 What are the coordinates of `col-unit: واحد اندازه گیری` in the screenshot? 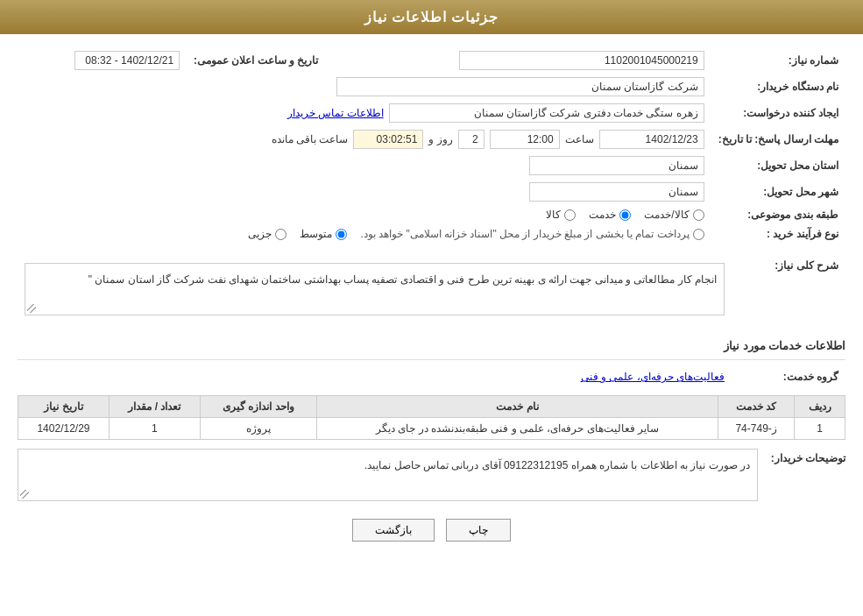 It's located at (258, 407).